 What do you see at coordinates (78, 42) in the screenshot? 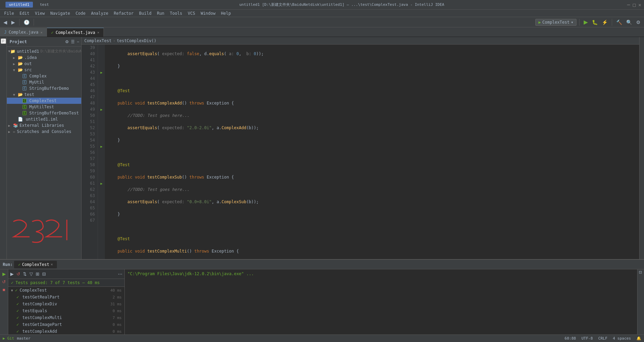
I see `project-collapse-button: −` at bounding box center [78, 42].